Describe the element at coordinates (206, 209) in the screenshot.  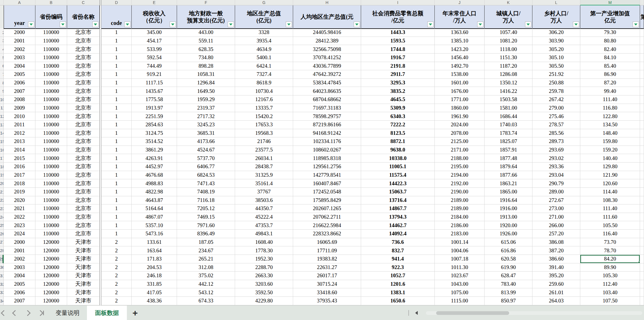
I see `table-cell: 7205.12` at that location.